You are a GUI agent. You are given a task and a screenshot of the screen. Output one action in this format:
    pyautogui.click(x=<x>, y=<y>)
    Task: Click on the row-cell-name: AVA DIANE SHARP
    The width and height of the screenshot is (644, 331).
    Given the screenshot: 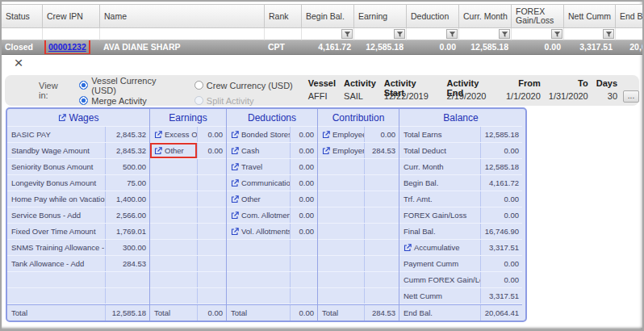 What is the action you would take?
    pyautogui.click(x=182, y=47)
    